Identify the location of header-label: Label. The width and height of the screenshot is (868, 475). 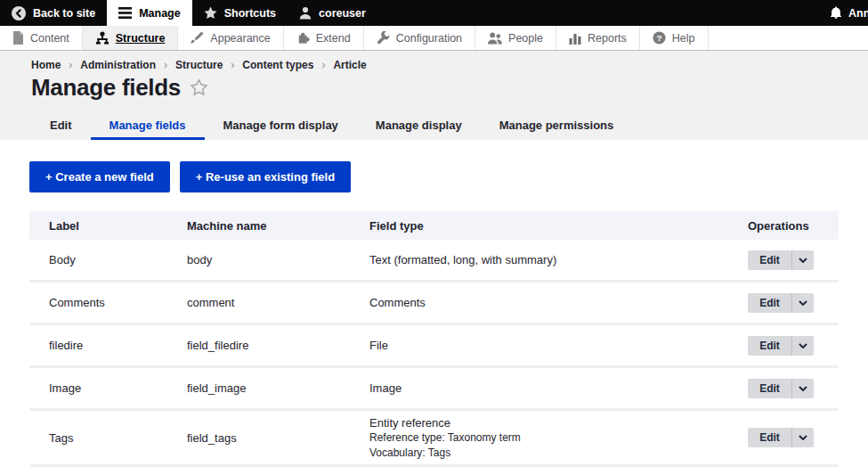
(118, 226).